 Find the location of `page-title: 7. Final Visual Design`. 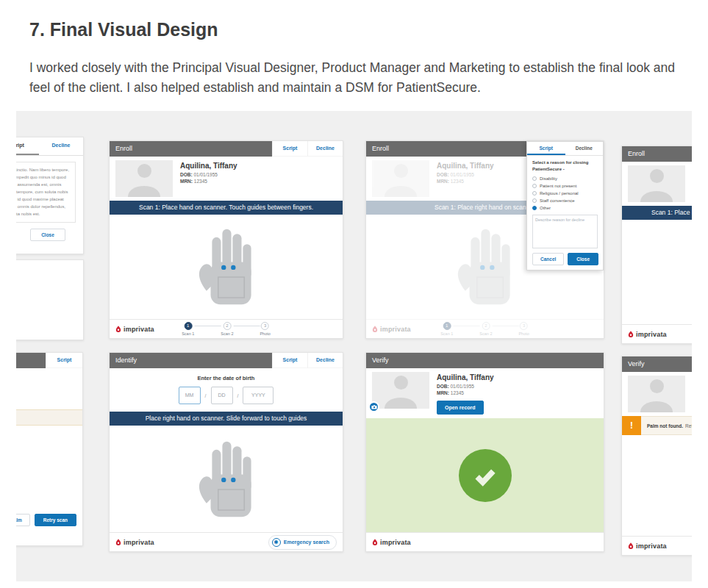

page-title: 7. Final Visual Design is located at coordinates (354, 29).